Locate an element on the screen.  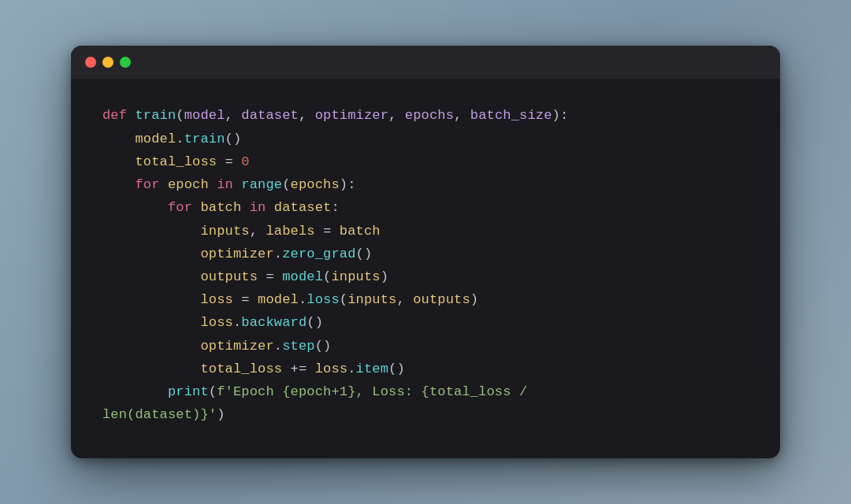
code-line-12: total_loss += loss.item() is located at coordinates (426, 369).